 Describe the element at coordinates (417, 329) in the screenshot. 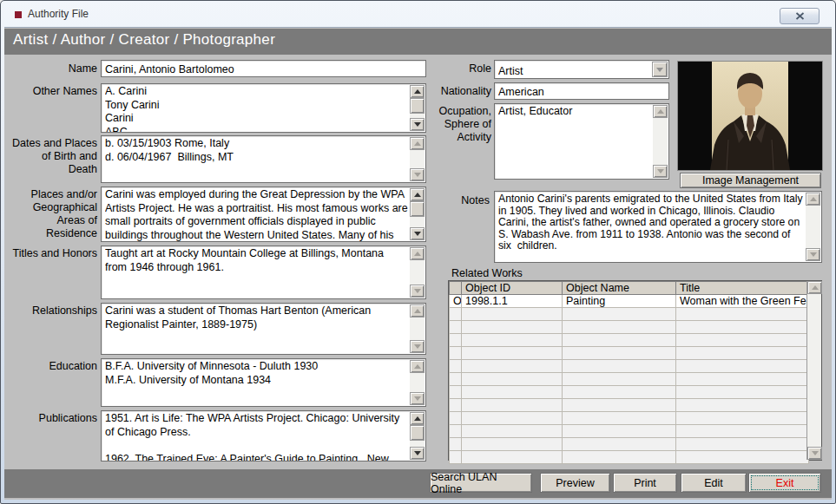

I see `relationships-scrollbar` at that location.